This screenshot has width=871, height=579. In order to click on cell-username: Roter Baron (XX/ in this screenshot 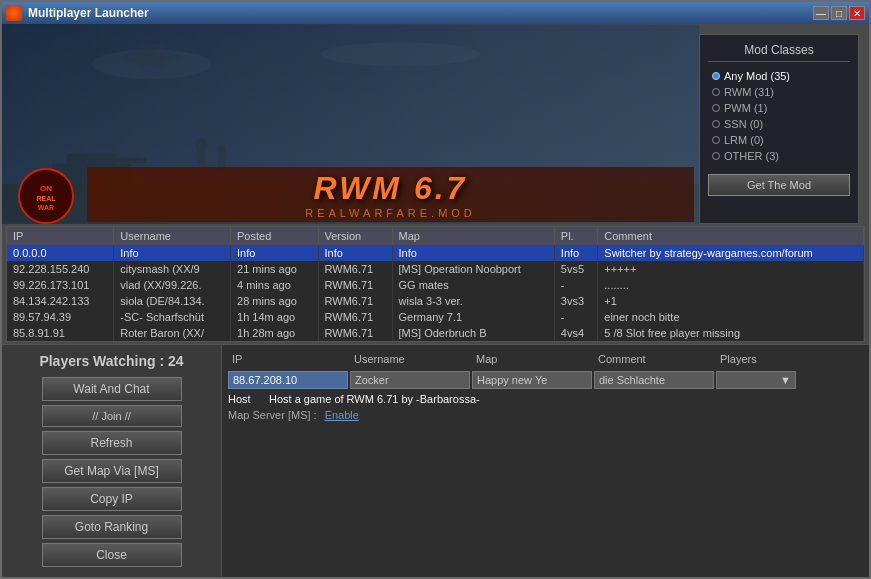, I will do `click(172, 333)`.